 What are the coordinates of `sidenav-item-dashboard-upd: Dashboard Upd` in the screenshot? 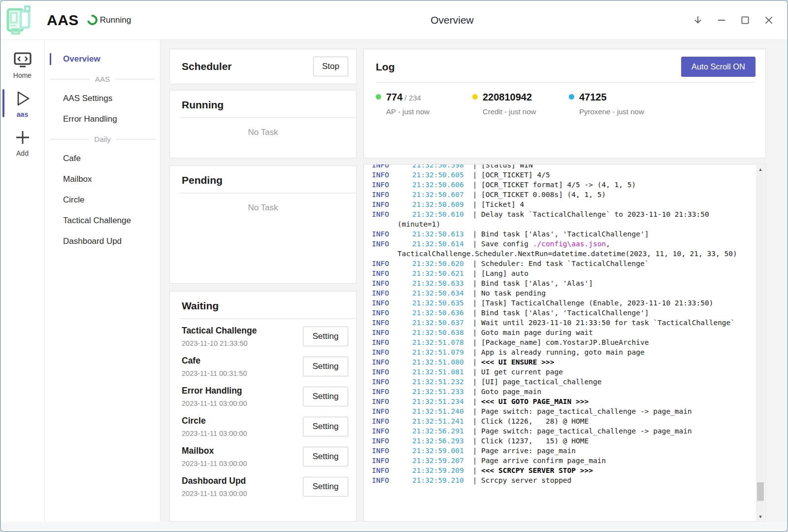 It's located at (102, 241).